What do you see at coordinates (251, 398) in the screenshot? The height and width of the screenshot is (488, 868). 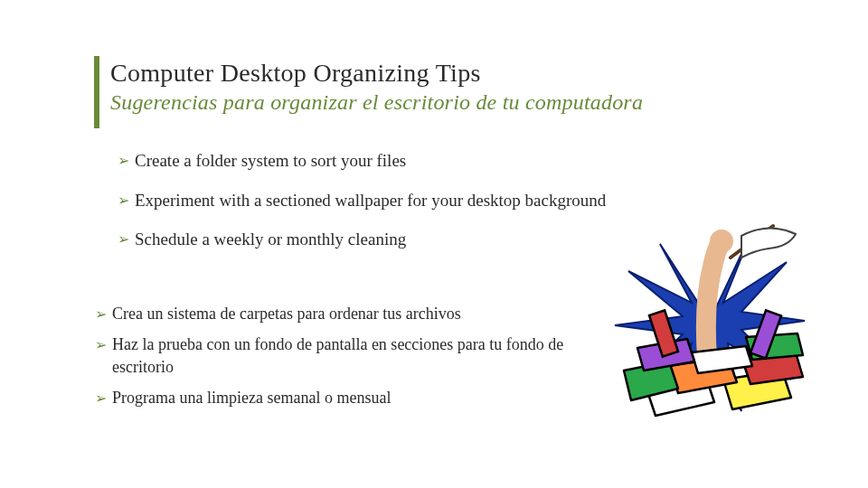 I see `bullet-text: Programa una limpieza semanal o mensual` at bounding box center [251, 398].